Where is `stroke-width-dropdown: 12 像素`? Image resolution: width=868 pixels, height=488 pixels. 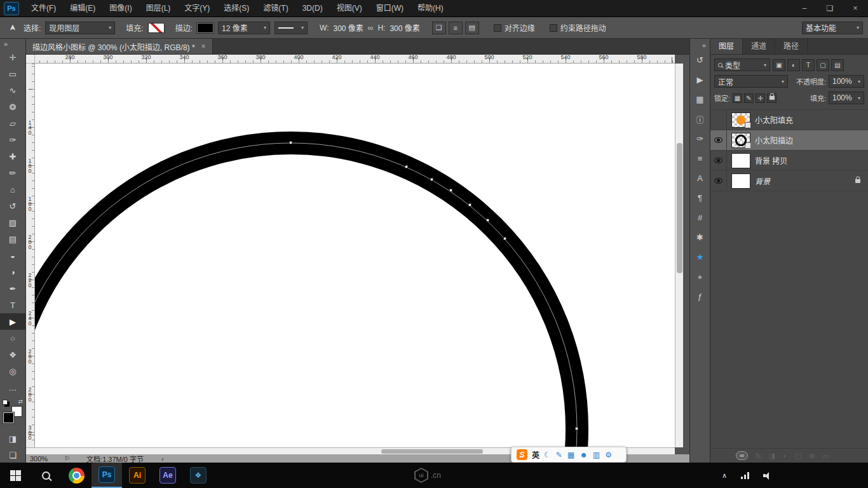
stroke-width-dropdown: 12 像素 is located at coordinates (244, 28).